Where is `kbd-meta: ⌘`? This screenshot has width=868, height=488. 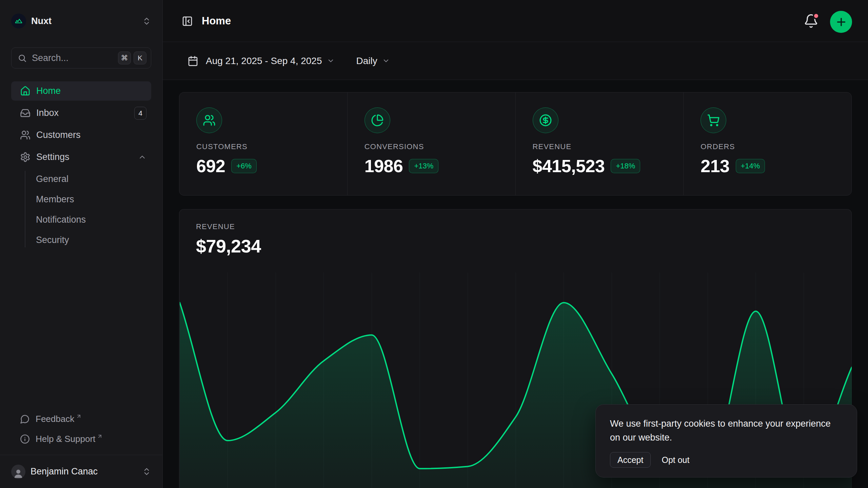 kbd-meta: ⌘ is located at coordinates (124, 58).